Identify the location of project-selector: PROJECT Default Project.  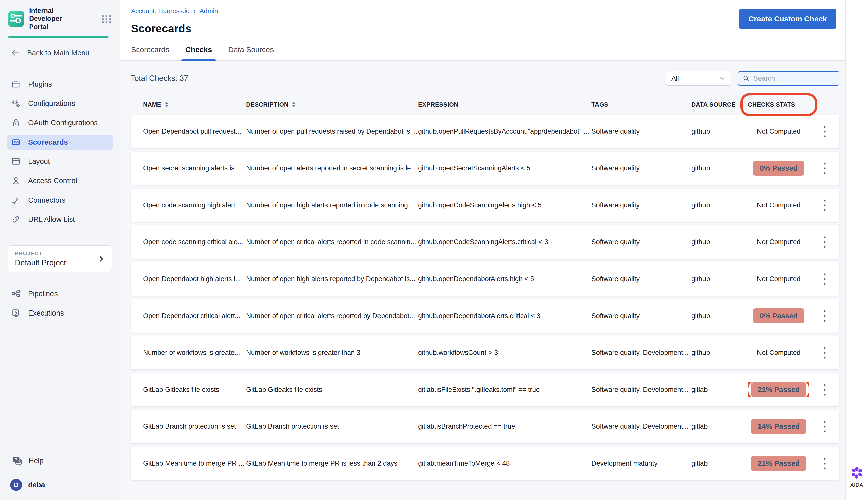
(60, 259).